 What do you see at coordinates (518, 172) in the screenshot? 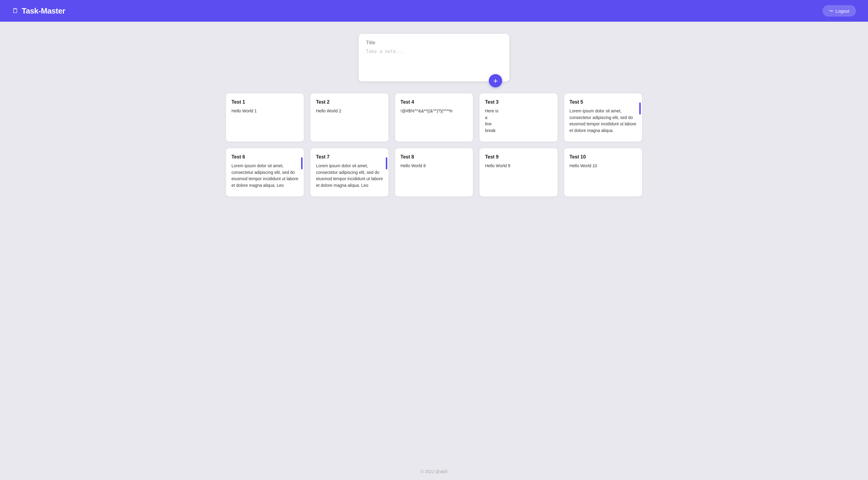
I see `task-card: Test 9Hello World 9` at bounding box center [518, 172].